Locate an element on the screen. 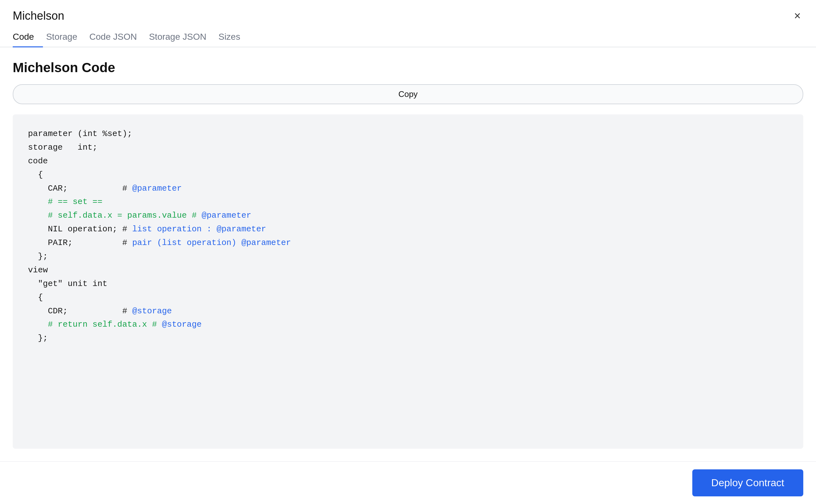 The image size is (816, 504). code-line: # return self.data.x # @storage is located at coordinates (408, 325).